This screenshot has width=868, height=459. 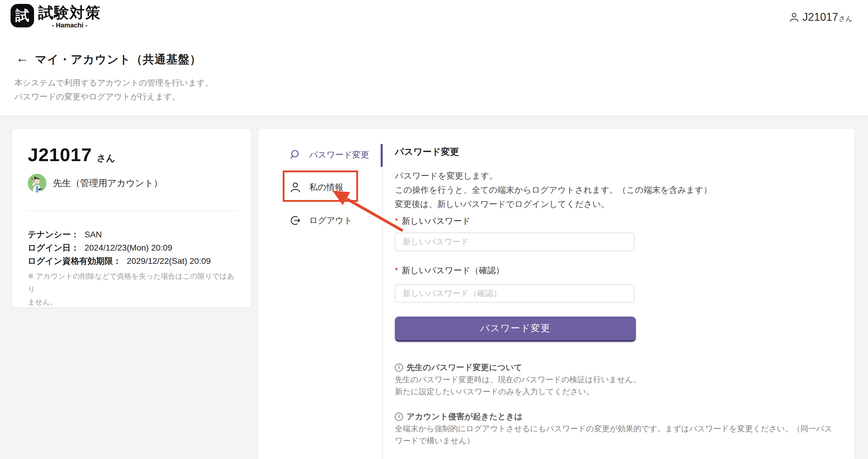 What do you see at coordinates (22, 15) in the screenshot?
I see `logo-badge-icon: 試` at bounding box center [22, 15].